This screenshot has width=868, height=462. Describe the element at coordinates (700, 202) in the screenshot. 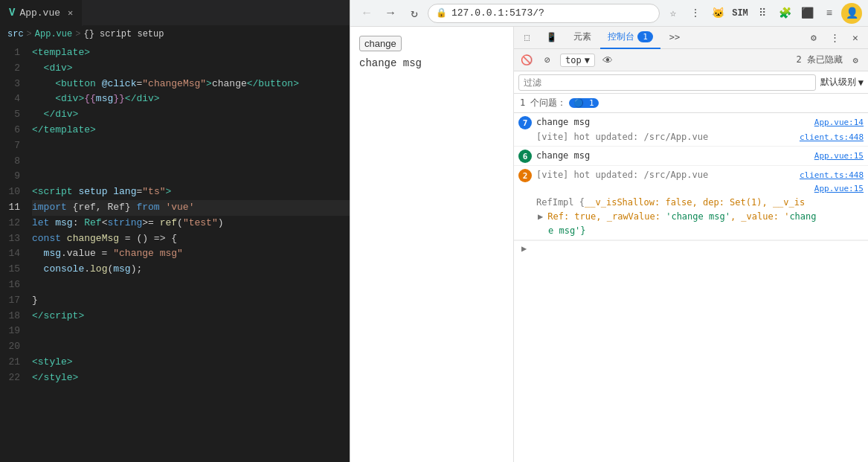

I see `log-content-3: [vite] hot updated: /src/App.vue client.…` at that location.